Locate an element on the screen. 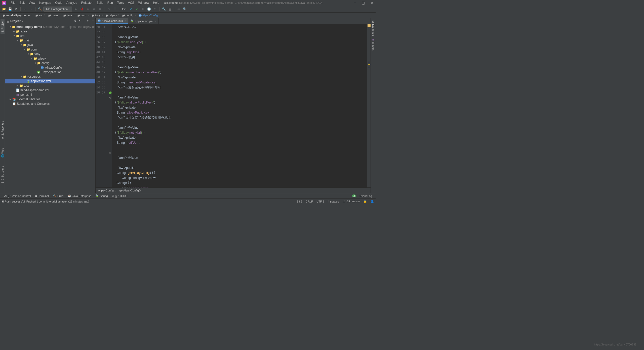  status-line-ending: CRLF is located at coordinates (309, 202).